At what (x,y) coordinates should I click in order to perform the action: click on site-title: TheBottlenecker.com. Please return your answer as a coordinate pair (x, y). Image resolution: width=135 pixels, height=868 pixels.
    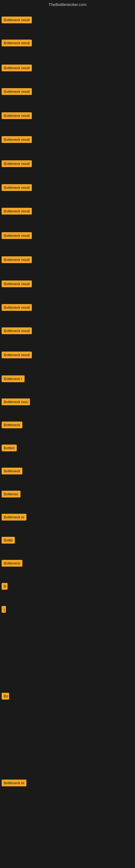
    Looking at the image, I should click on (68, 4).